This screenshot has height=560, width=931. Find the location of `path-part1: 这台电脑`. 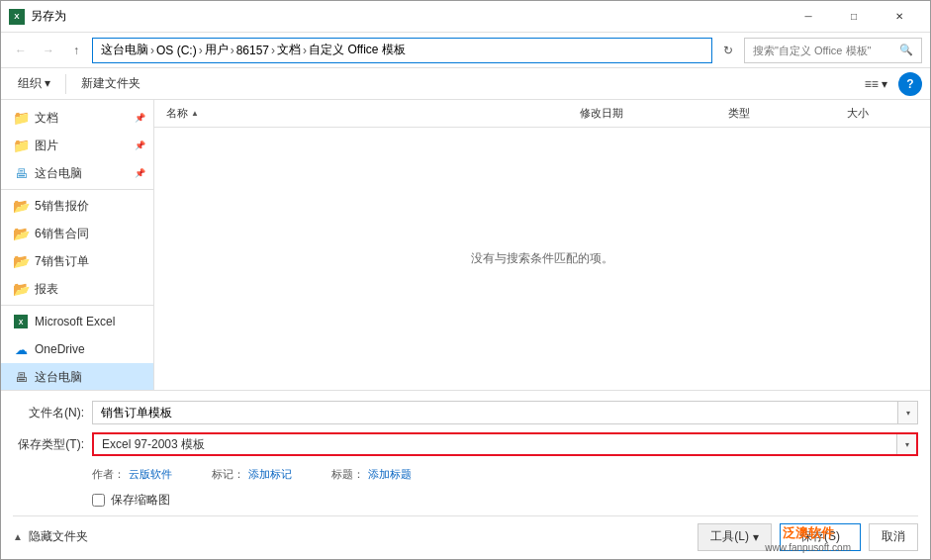

path-part1: 这台电脑 is located at coordinates (125, 49).